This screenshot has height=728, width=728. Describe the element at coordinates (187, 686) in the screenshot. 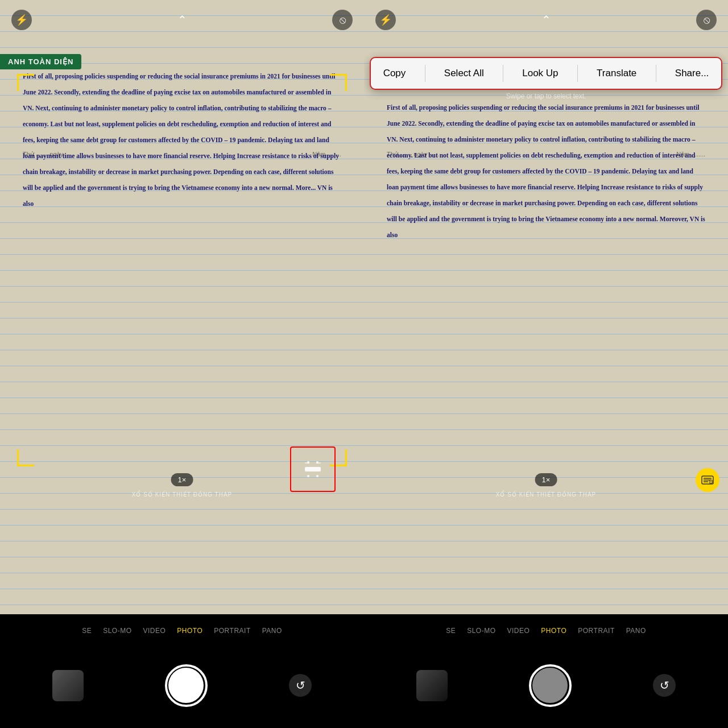

I see `left-shutter-button` at that location.